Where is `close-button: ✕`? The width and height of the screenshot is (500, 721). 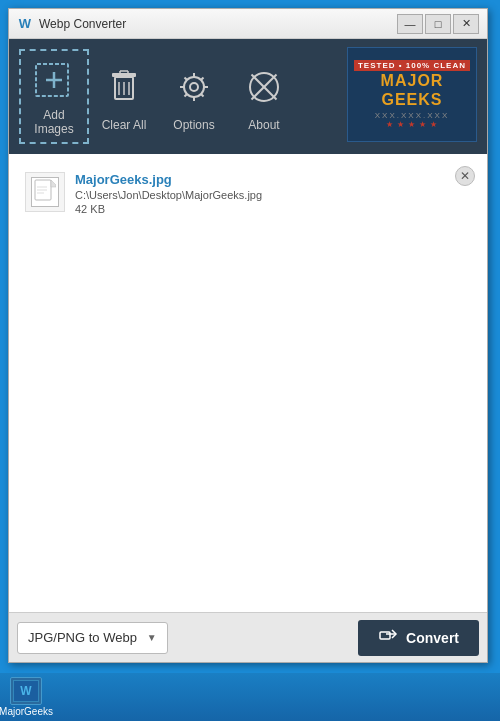 close-button: ✕ is located at coordinates (466, 24).